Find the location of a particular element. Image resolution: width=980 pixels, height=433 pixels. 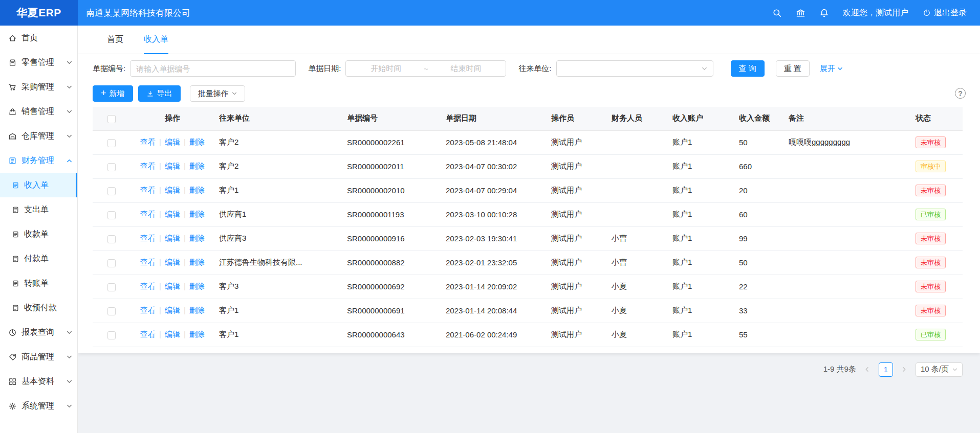

status-cell: 未审核 is located at coordinates (937, 238).